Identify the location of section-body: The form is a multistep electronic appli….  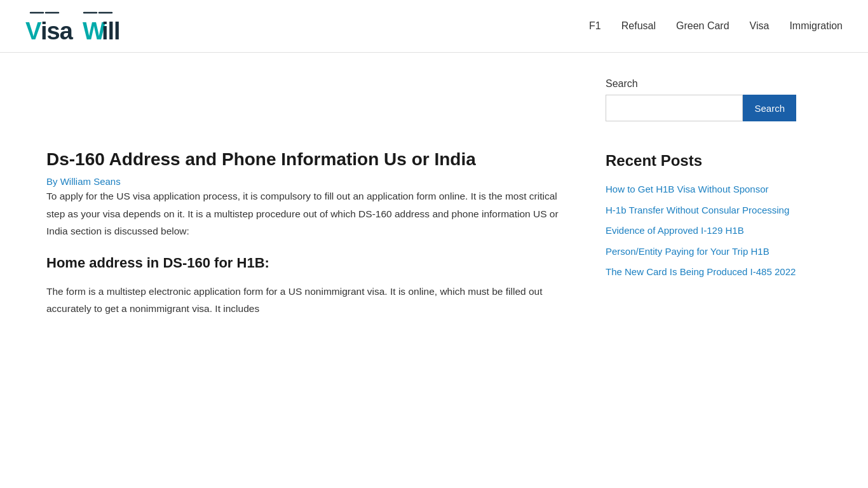
(307, 300).